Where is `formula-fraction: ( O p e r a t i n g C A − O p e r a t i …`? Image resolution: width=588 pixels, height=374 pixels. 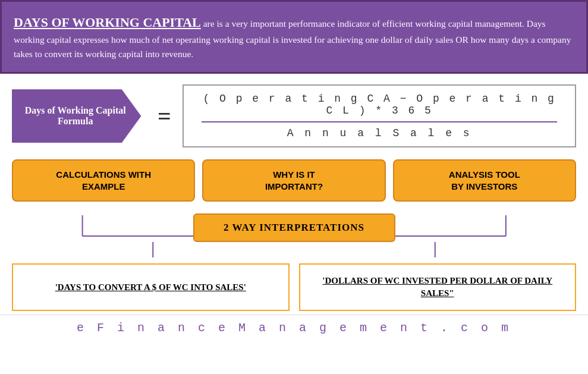 formula-fraction: ( O p e r a t i n g C A − O p e r a t i … is located at coordinates (379, 116).